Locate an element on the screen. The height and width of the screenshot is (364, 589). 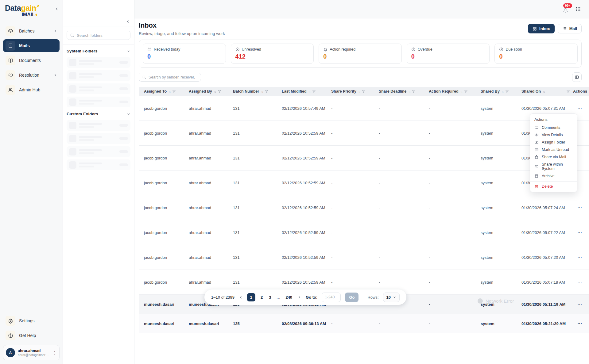
prev-page-icon is located at coordinates (241, 297).